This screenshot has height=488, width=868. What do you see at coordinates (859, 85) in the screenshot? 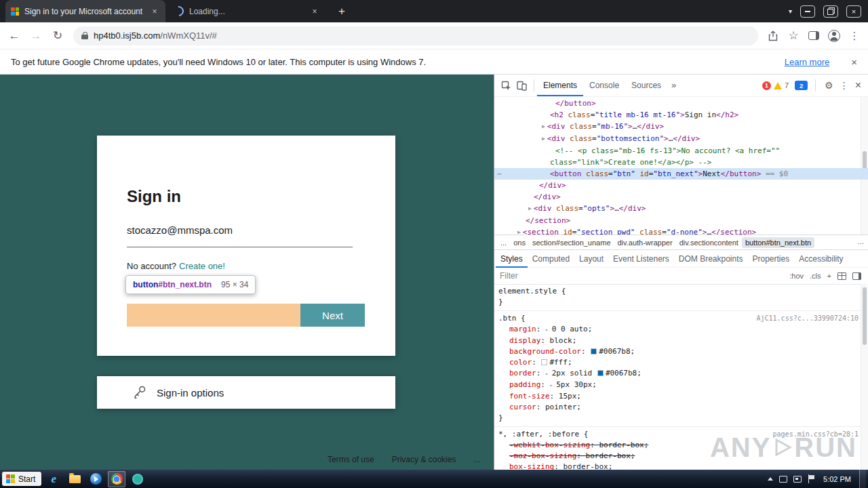
I see `devtools-close-icon: ×` at bounding box center [859, 85].